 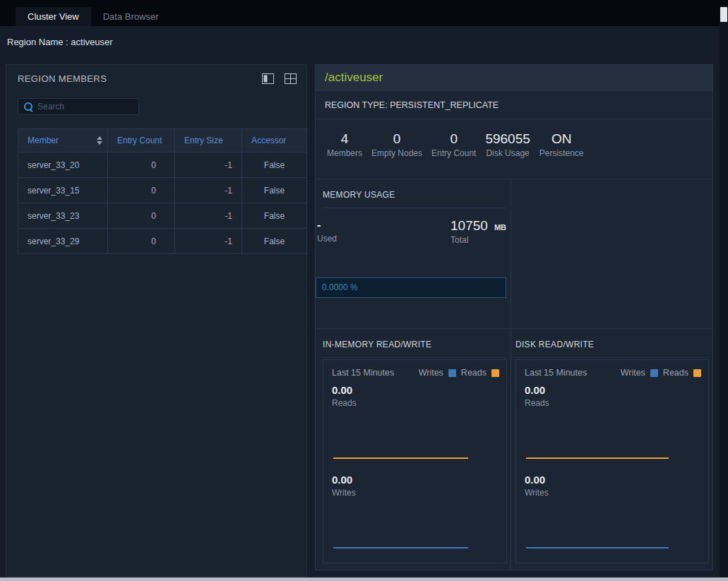 What do you see at coordinates (64, 216) in the screenshot?
I see `cell-member: server_33_23` at bounding box center [64, 216].